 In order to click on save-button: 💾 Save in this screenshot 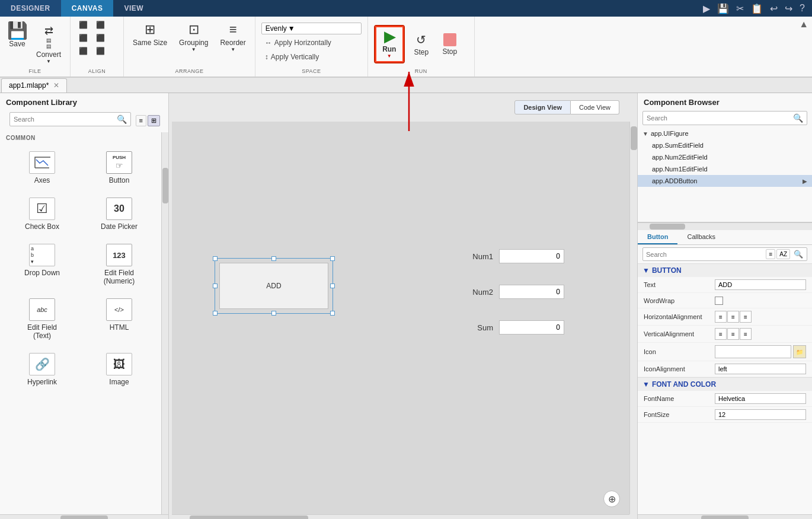, I will do `click(17, 35)`.